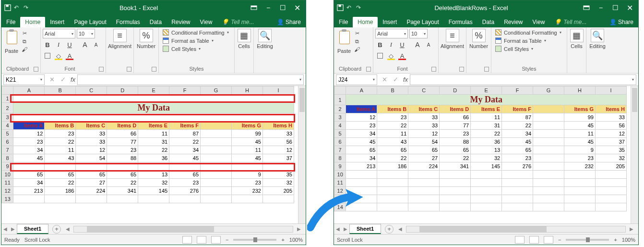 This screenshot has width=644, height=247. I want to click on view-normal-icon, so click(520, 240).